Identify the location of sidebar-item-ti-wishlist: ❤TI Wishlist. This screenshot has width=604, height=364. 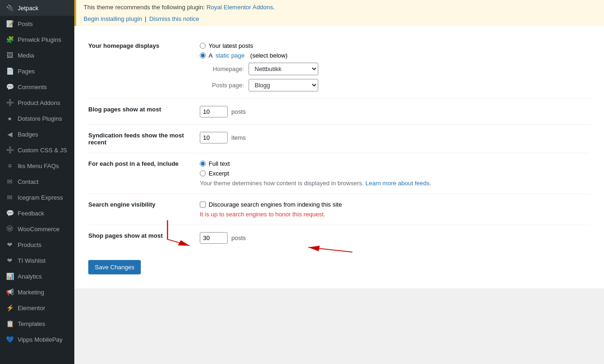
(37, 260).